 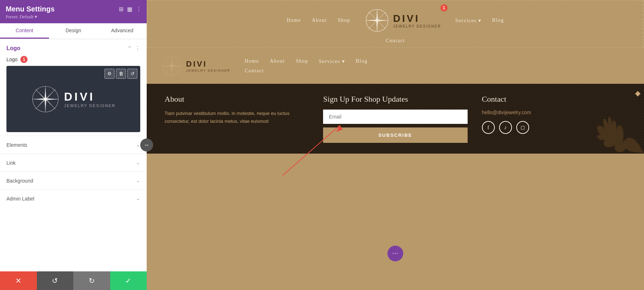 What do you see at coordinates (121, 74) in the screenshot?
I see `logo-delete-btn: 🗑` at bounding box center [121, 74].